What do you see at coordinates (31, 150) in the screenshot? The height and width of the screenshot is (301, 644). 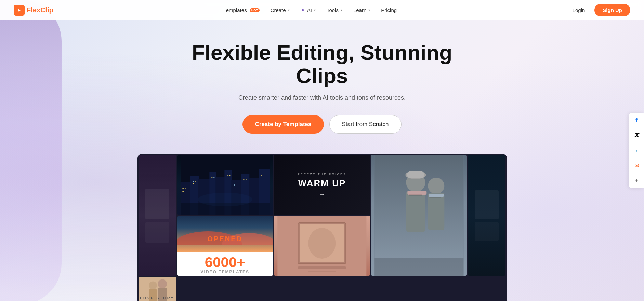 I see `left-blob-decoration` at bounding box center [31, 150].